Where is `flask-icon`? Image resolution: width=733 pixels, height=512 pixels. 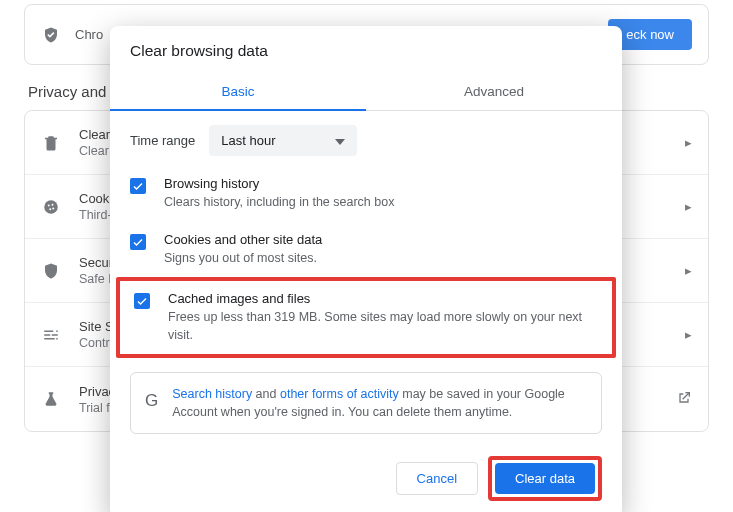
flask-icon is located at coordinates (51, 399).